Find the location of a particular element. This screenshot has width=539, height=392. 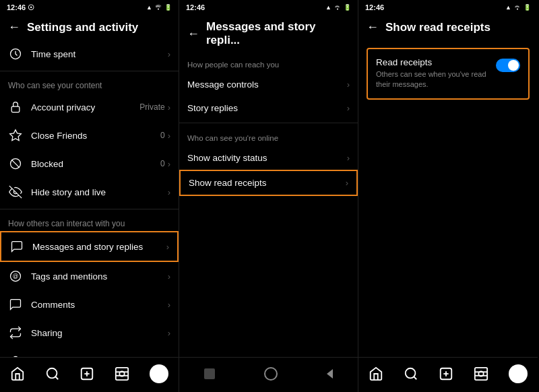

menu-item-story-replies: Story replies › is located at coordinates (268, 108).